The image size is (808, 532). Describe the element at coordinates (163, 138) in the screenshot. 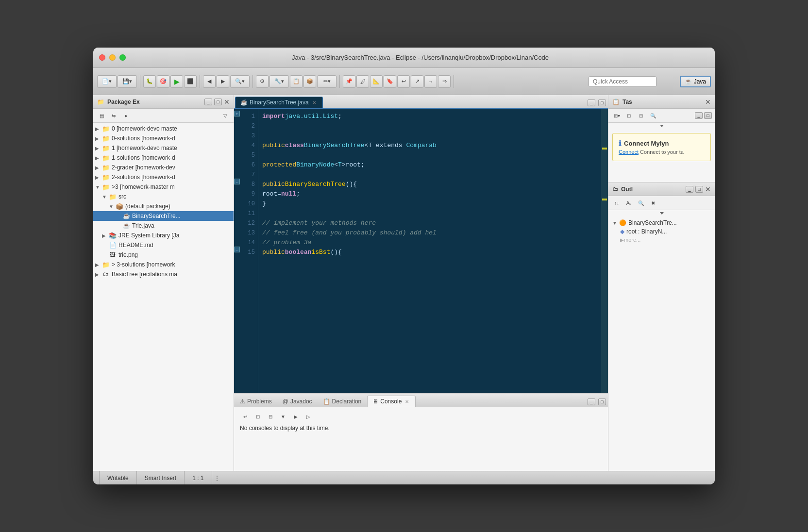

I see `tree-item-0sol: ▶ 📁 0-solutions [homework-d` at that location.